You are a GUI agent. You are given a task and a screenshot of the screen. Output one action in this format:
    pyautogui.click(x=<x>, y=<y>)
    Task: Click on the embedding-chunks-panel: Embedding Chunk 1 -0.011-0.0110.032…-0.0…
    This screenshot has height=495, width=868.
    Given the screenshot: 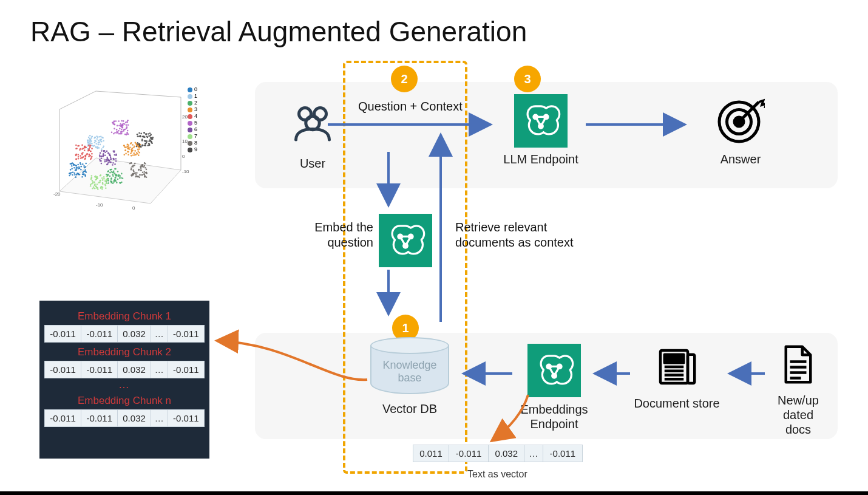 What is the action you would take?
    pyautogui.click(x=124, y=380)
    